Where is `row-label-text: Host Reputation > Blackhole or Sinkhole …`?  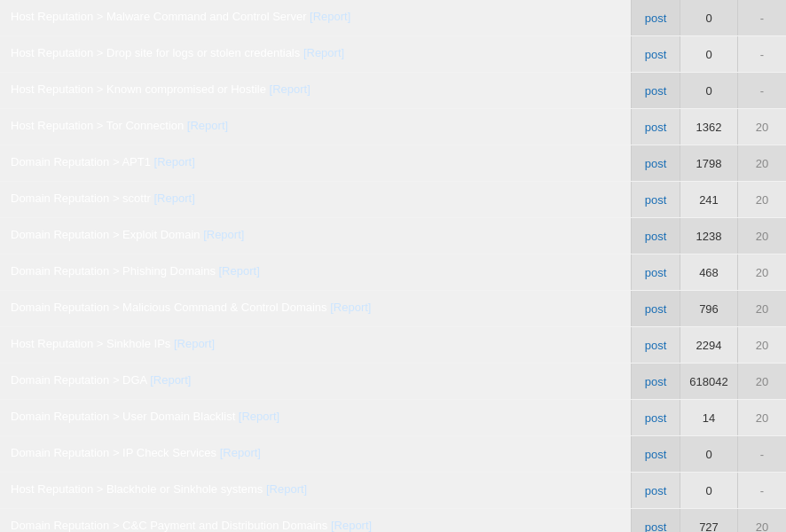
row-label-text: Host Reputation > Blackhole or Sinkhole … is located at coordinates (138, 489).